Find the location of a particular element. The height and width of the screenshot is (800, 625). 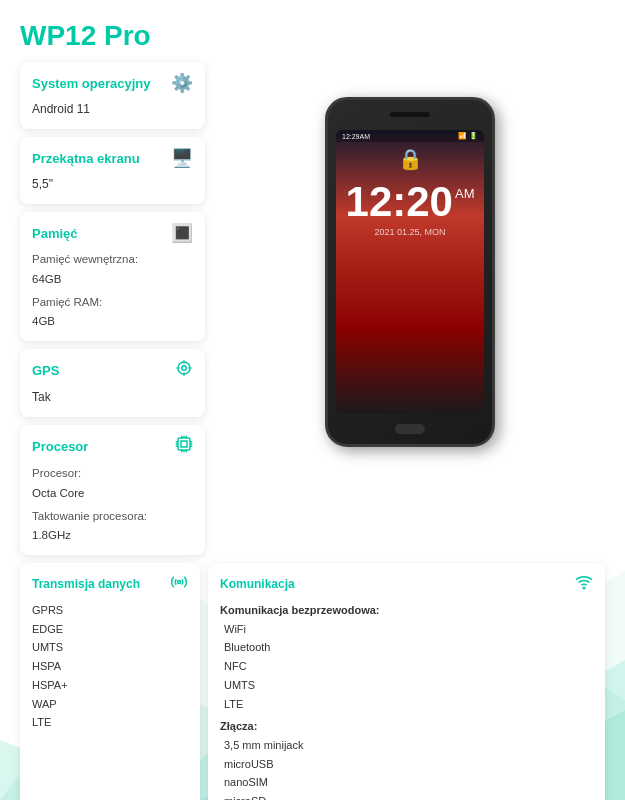

conn-minijack: 3,5 mm minijack is located at coordinates (408, 746).